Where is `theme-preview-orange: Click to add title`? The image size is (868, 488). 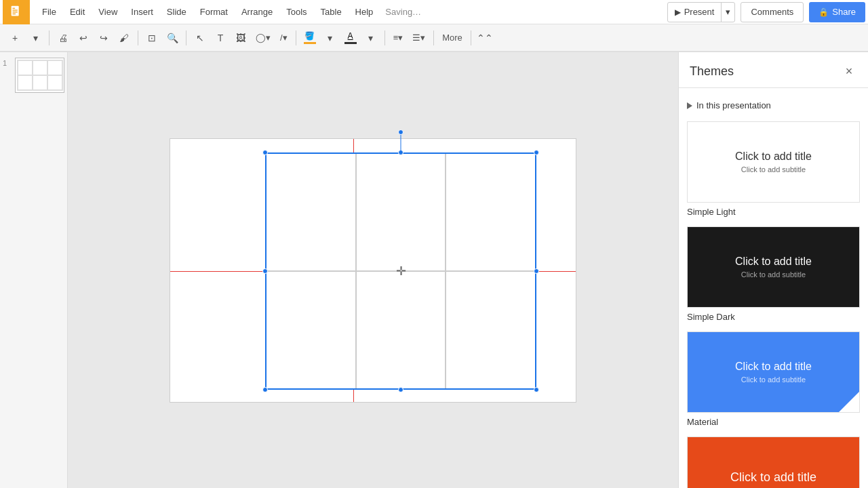
theme-preview-orange: Click to add title is located at coordinates (773, 462).